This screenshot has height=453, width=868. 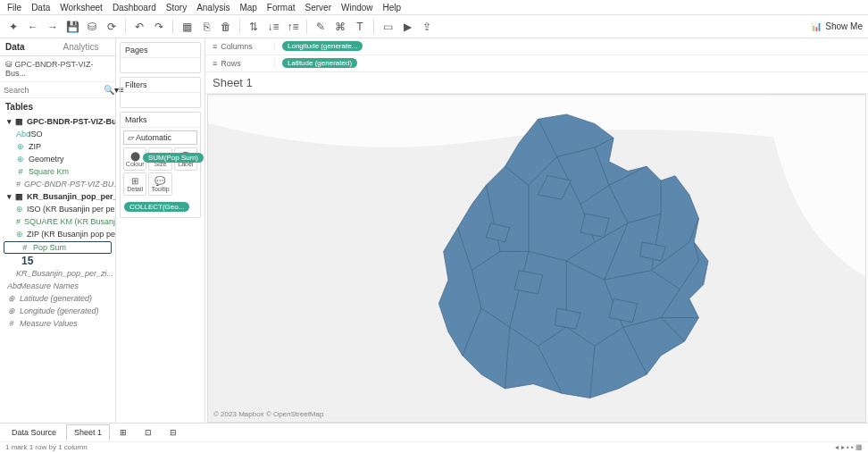 I want to click on status-right: ◂ ▸ ▪ ▪ ▦, so click(x=848, y=448).